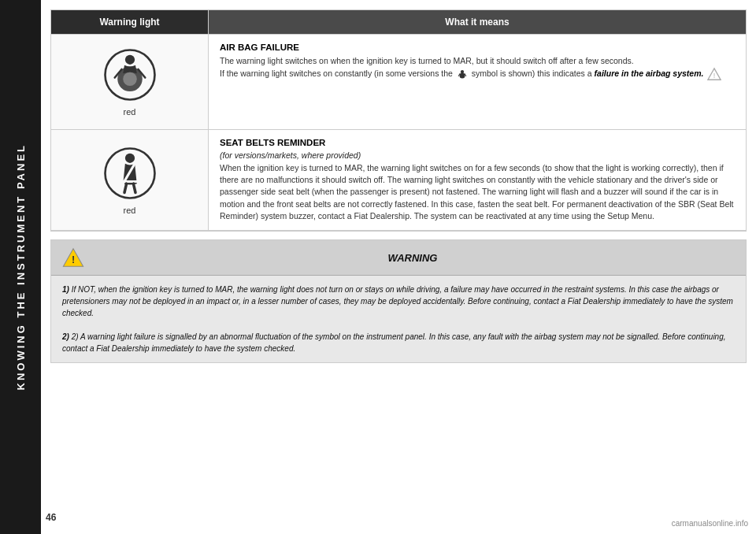  Describe the element at coordinates (477, 155) in the screenshot. I see `seatbelt-sub: (for versions/markets, where provided)` at that location.